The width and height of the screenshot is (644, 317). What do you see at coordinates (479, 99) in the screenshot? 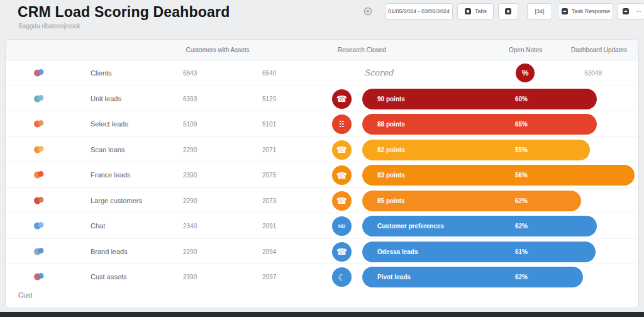
I see `score-bar: 90 points 60%` at bounding box center [479, 99].